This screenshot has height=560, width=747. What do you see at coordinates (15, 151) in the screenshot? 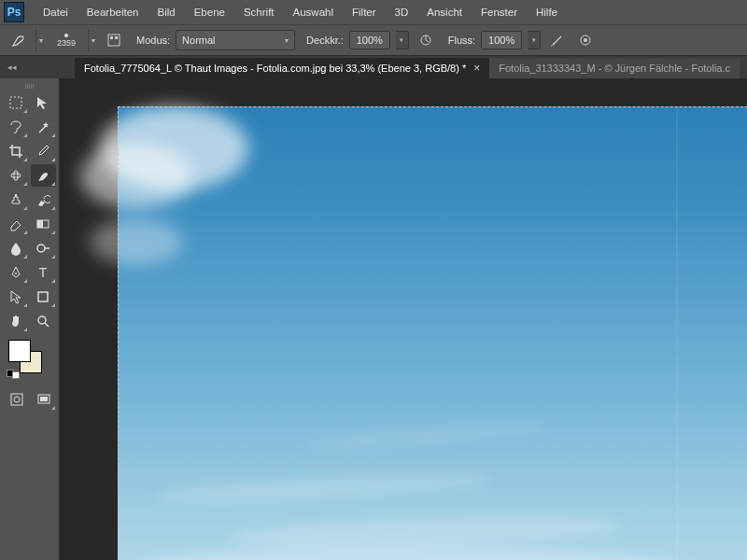
I see `crop-tool` at bounding box center [15, 151].